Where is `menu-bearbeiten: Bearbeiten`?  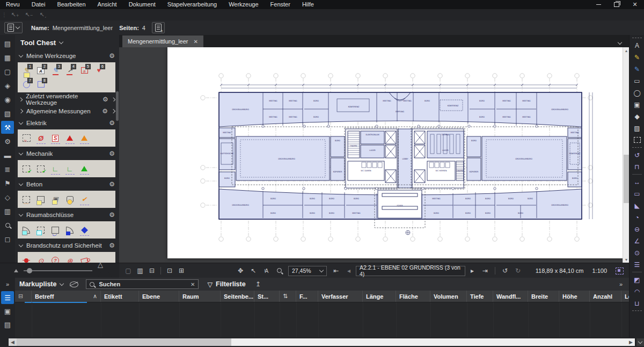 menu-bearbeiten: Bearbeiten is located at coordinates (71, 4).